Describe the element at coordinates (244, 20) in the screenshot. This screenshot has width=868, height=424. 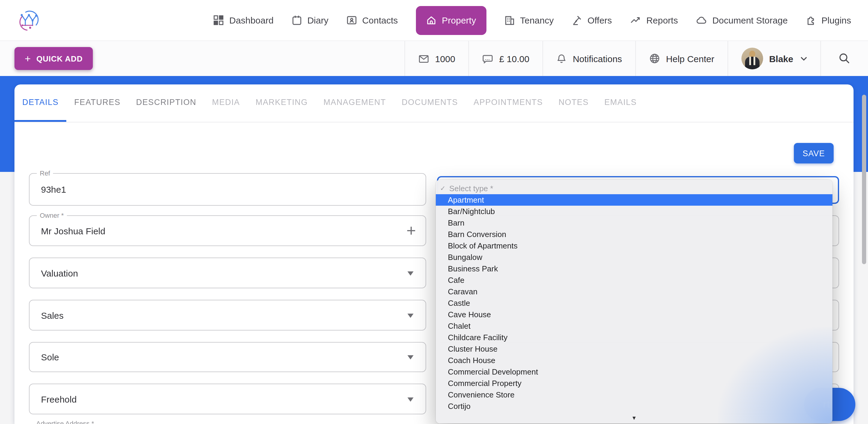
I see `nav-item-dashboard: Dashboard` at that location.